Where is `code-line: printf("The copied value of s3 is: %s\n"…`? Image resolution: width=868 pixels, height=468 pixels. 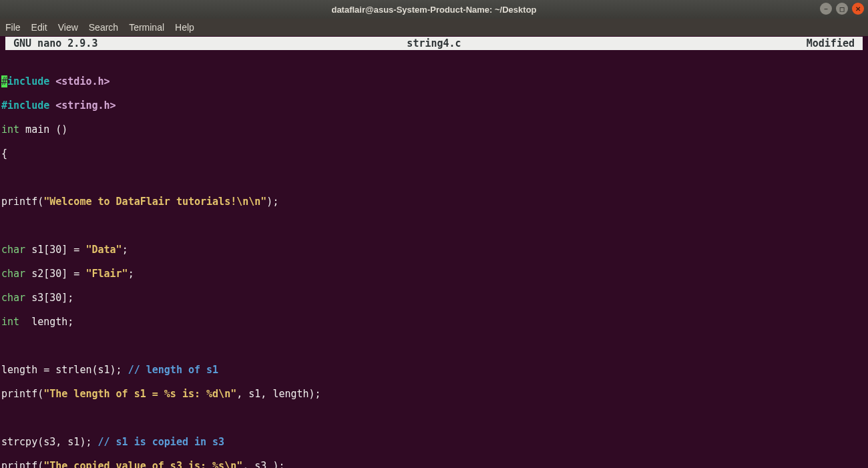
code-line: printf("The copied value of s3 is: %s\n"… is located at coordinates (434, 464).